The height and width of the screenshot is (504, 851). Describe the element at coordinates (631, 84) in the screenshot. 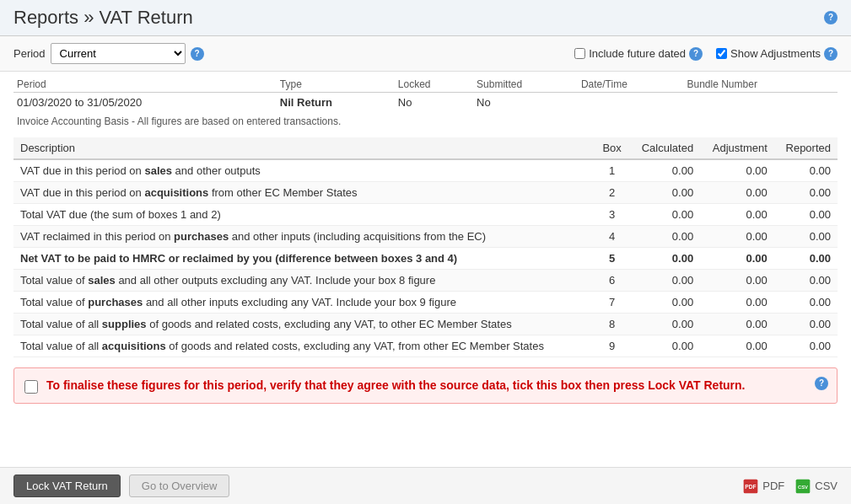

I see `col-datetime: Date/Time` at that location.